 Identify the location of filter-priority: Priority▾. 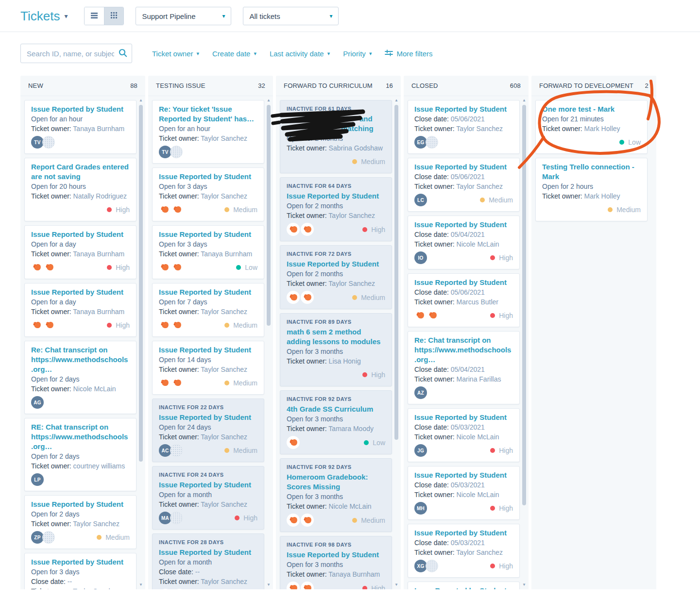
(358, 53).